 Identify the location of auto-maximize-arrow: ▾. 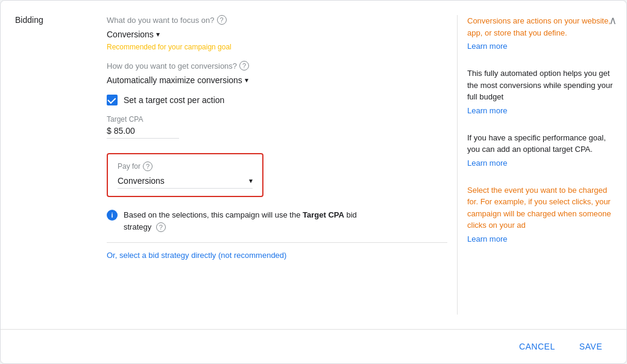
(247, 80).